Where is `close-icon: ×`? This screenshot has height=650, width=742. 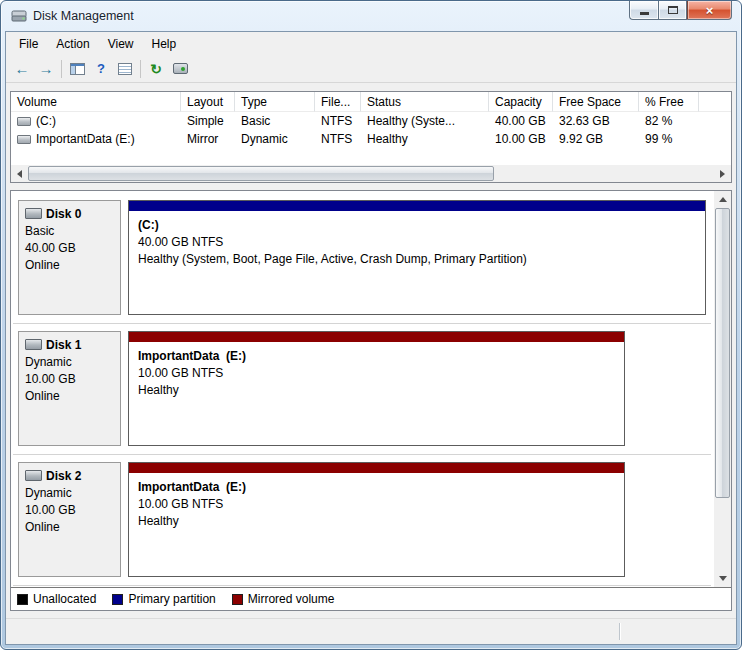
close-icon: × is located at coordinates (710, 10).